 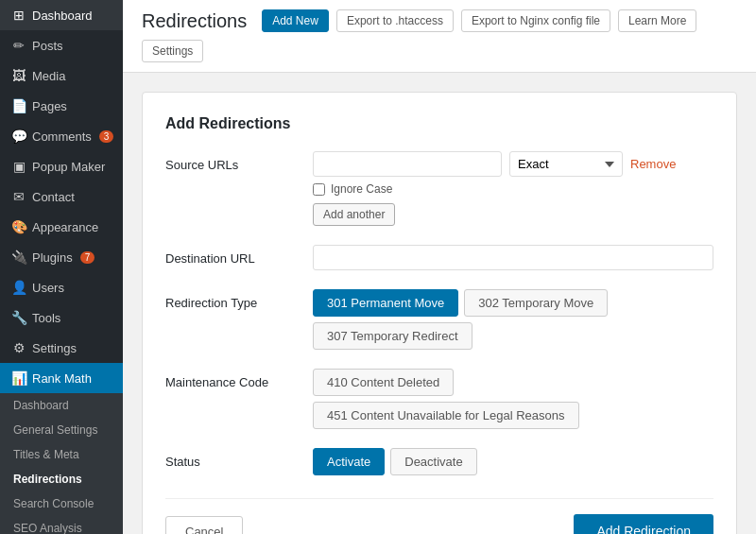 What do you see at coordinates (61, 430) in the screenshot?
I see `submenu-item-general-settings: General Settings` at bounding box center [61, 430].